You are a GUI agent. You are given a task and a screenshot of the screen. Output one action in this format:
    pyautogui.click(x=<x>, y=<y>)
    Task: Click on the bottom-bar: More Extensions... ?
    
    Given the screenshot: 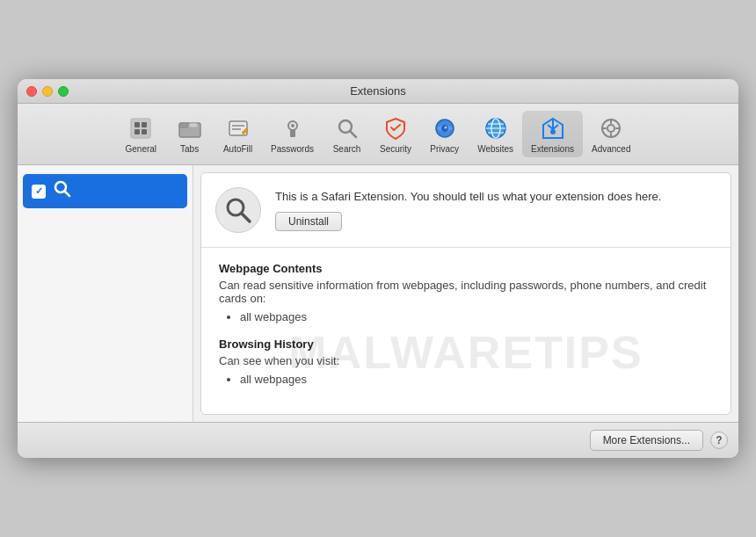 What is the action you would take?
    pyautogui.click(x=378, y=439)
    